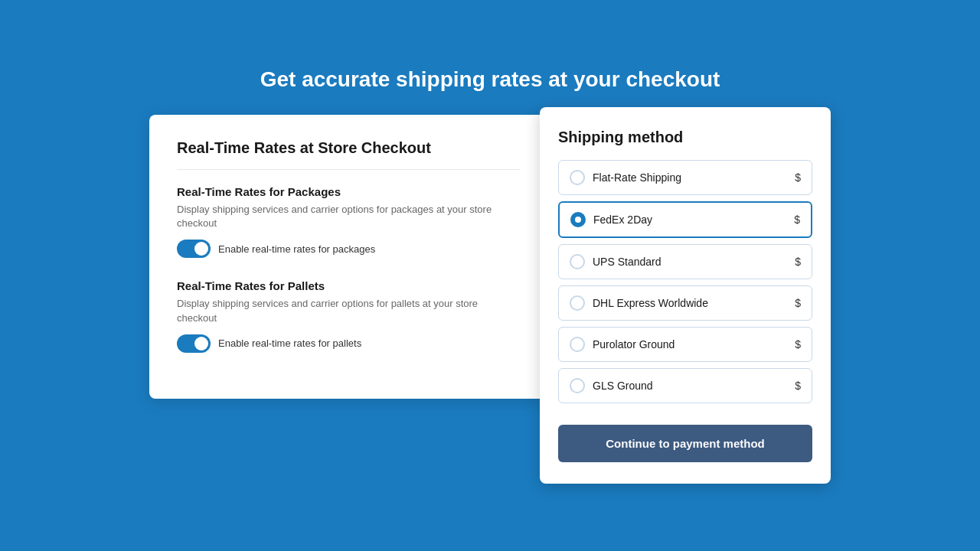 This screenshot has height=551, width=980. Describe the element at coordinates (348, 217) in the screenshot. I see `packages-section-desc: Display shipping services and carrier op…` at that location.